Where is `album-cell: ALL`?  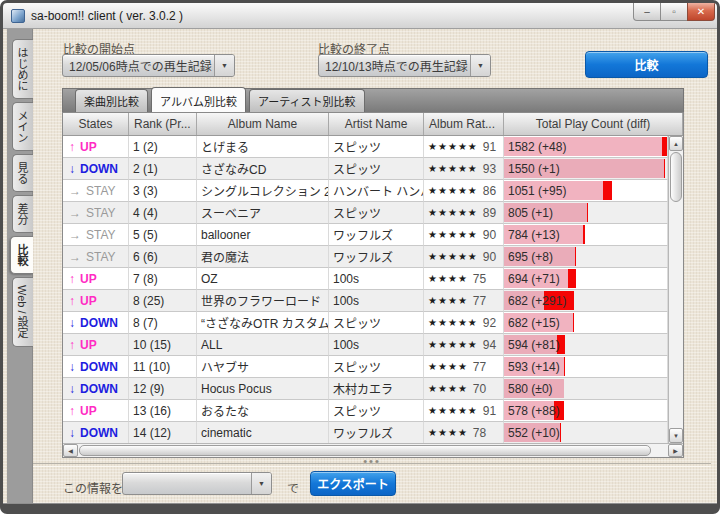 album-cell: ALL is located at coordinates (263, 345).